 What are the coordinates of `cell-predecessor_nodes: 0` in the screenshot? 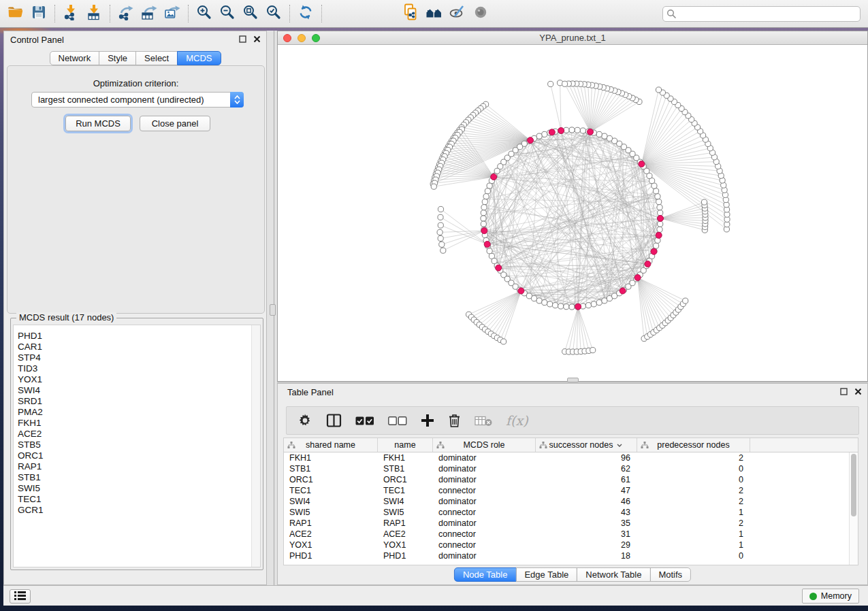 It's located at (694, 556).